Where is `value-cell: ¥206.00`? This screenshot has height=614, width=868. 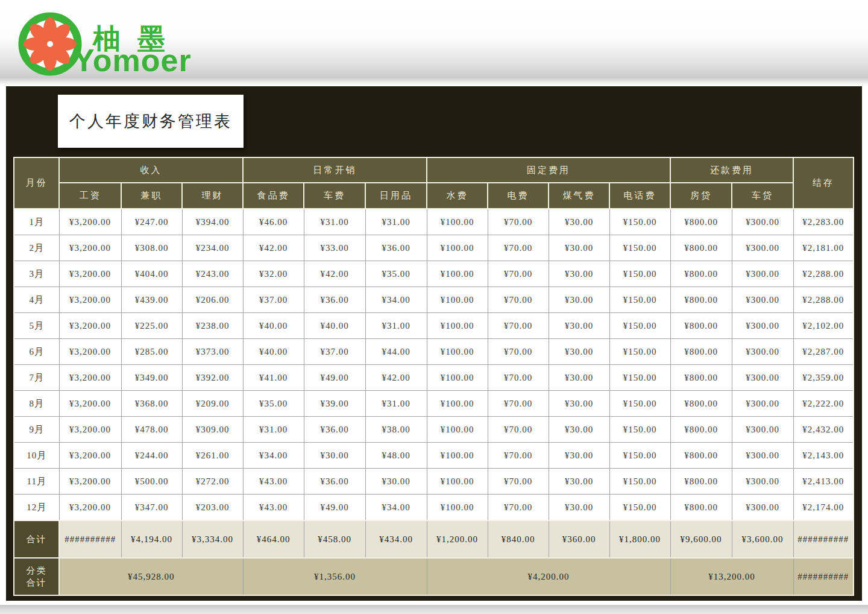
value-cell: ¥206.00 is located at coordinates (212, 300).